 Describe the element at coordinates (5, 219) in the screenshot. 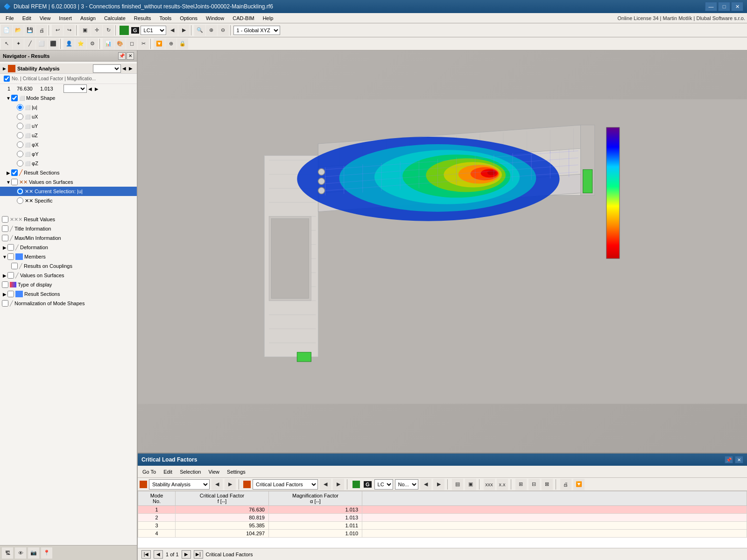

I see `result-values-checkbox` at that location.